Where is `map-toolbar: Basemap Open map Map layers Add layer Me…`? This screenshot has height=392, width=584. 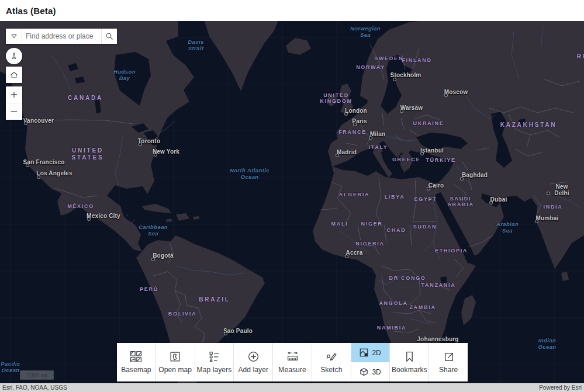 map-toolbar: Basemap Open map Map layers Add layer Me… is located at coordinates (292, 362).